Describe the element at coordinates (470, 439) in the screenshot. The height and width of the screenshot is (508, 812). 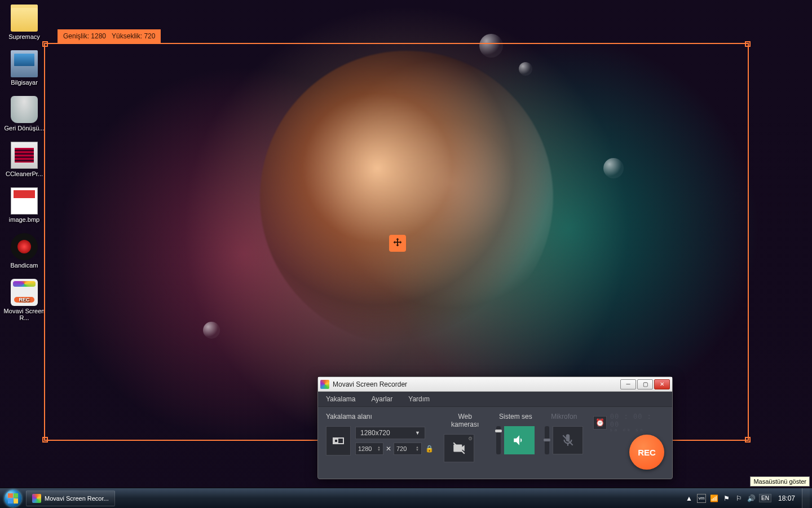
I see `gear-icon: ⚙` at that location.